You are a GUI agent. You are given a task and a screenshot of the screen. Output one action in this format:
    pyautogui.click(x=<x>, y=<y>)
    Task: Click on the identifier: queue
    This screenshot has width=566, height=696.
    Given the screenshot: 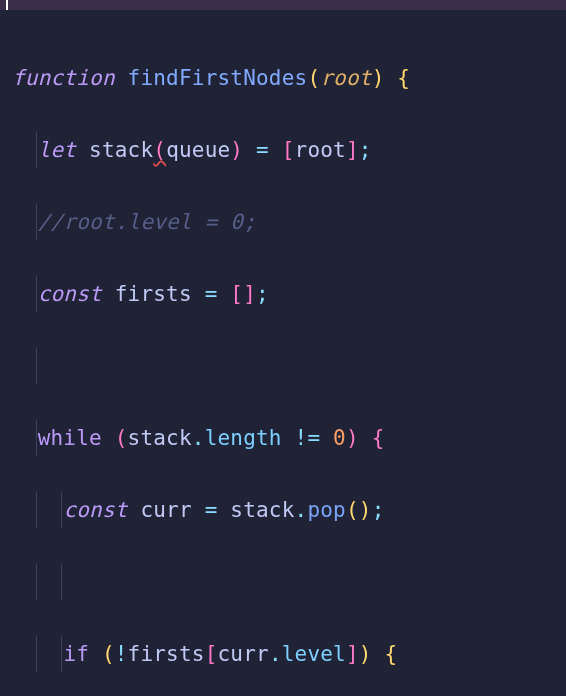 What is the action you would take?
    pyautogui.click(x=198, y=150)
    